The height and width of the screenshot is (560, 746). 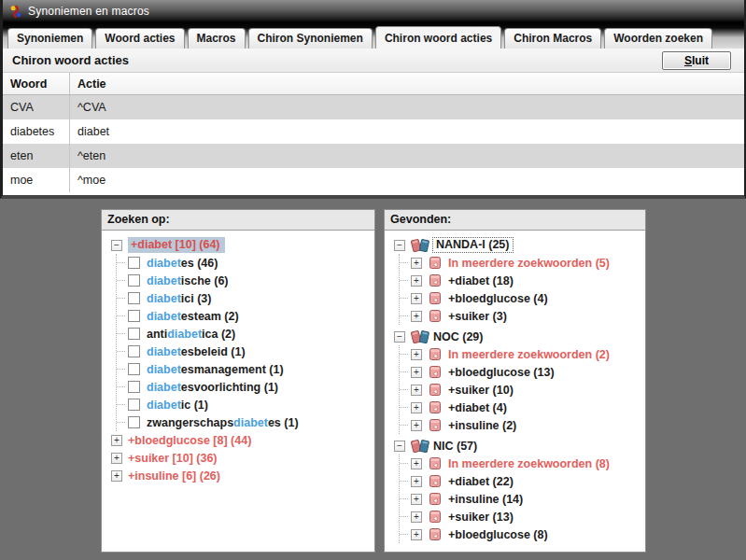 What do you see at coordinates (478, 316) in the screenshot?
I see `found-term-label: +suiker (3)` at bounding box center [478, 316].